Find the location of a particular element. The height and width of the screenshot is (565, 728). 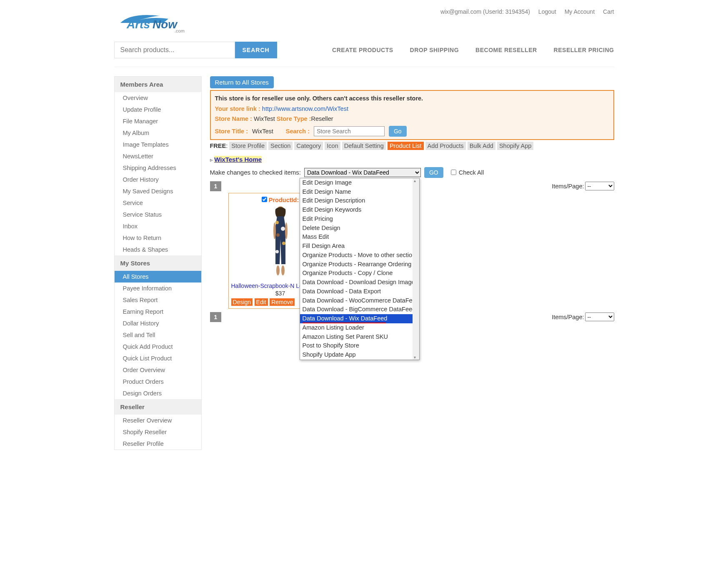

store-link: http://www.artsnow.com/WixTest is located at coordinates (305, 109).